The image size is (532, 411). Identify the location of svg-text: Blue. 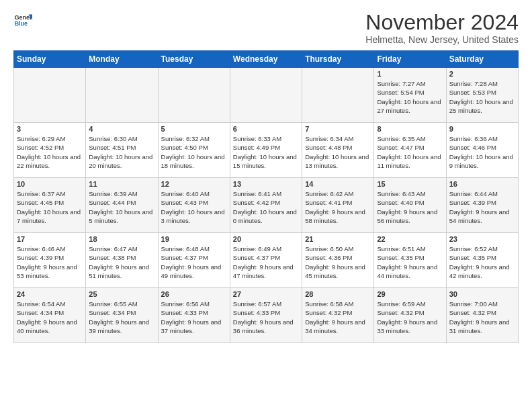
(21, 24).